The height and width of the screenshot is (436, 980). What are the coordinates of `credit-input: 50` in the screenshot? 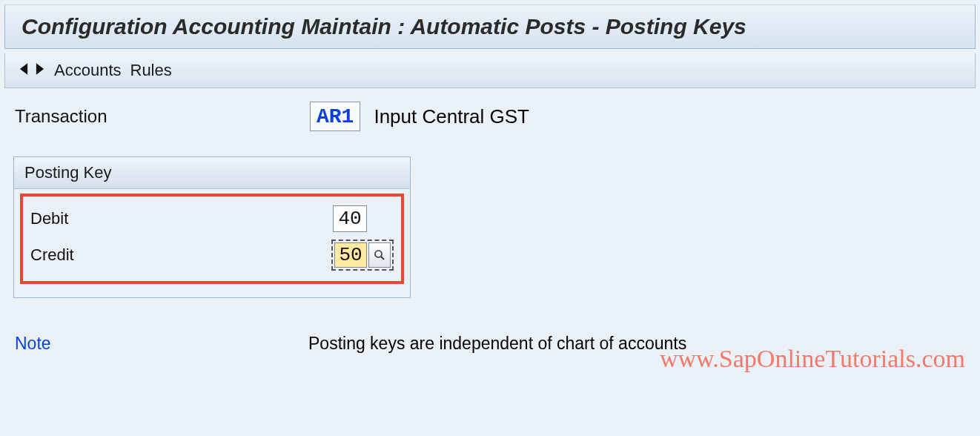 It's located at (351, 255).